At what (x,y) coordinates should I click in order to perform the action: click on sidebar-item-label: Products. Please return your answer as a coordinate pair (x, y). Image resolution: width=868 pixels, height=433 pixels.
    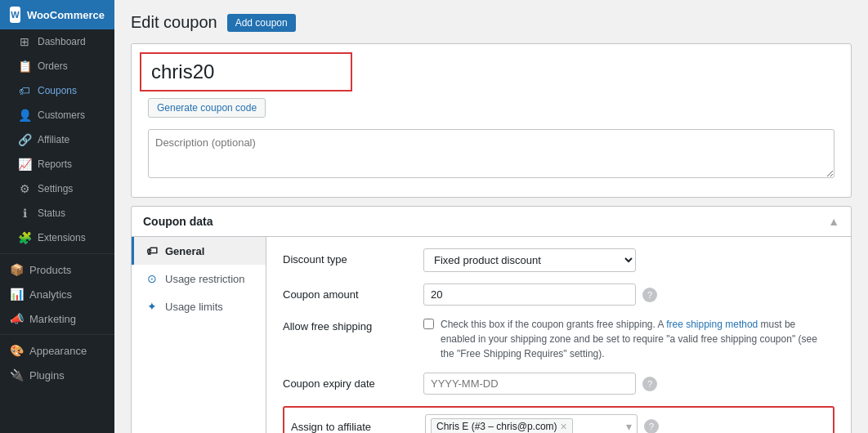
    Looking at the image, I should click on (51, 270).